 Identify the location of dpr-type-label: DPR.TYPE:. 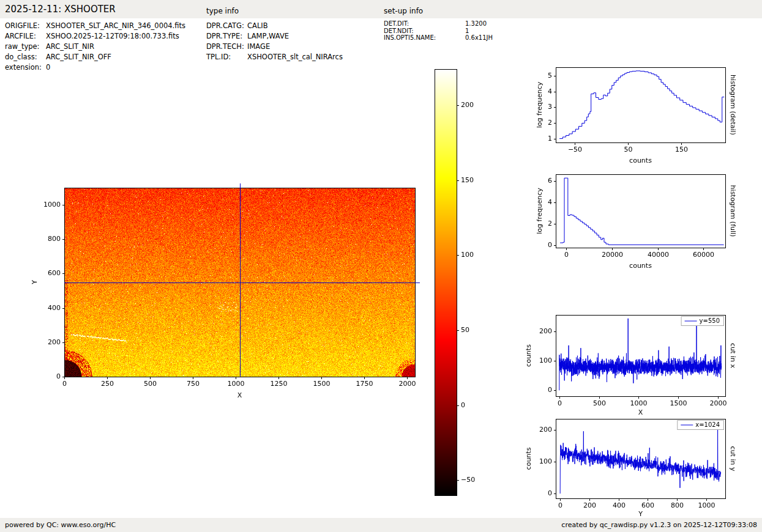
(226, 37).